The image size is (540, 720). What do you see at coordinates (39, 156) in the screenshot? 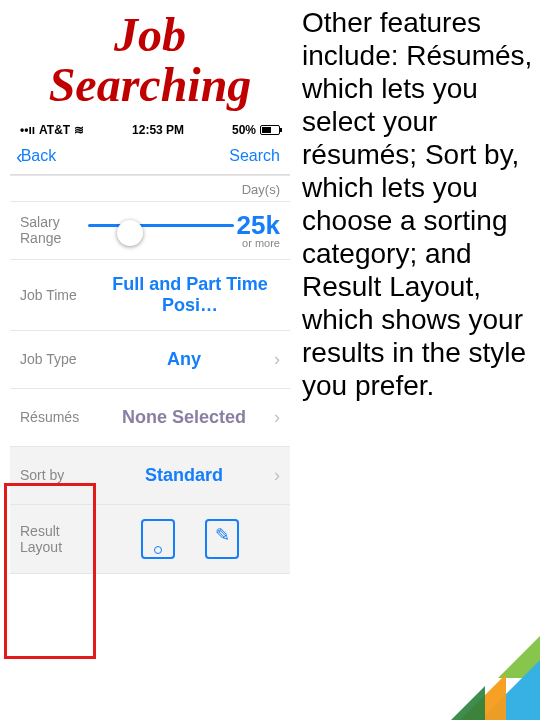
I see `back-label: Back` at bounding box center [39, 156].